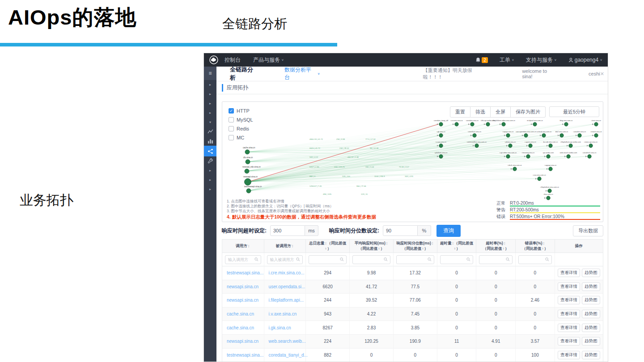 This screenshot has width=644, height=362. What do you see at coordinates (241, 111) in the screenshot?
I see `filter-http: HTTP` at bounding box center [241, 111].